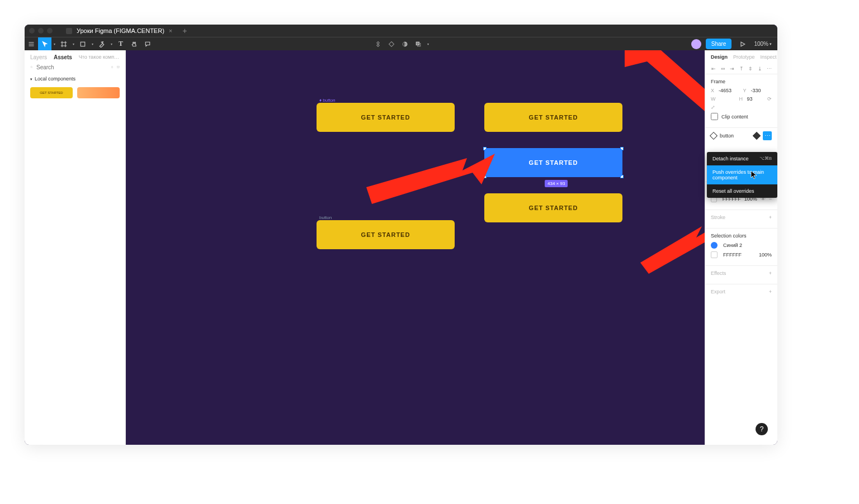 Image resolution: width=859 pixels, height=504 pixels. Describe the element at coordinates (111, 44) in the screenshot. I see `pen-chevron-icon: ▾` at that location.